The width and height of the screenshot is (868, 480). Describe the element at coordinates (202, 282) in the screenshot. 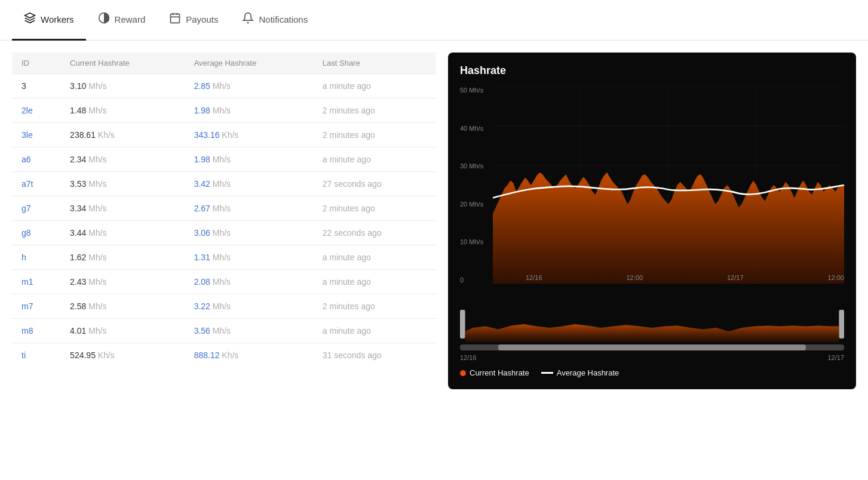

I see `avg-hash-value: 2.08` at that location.